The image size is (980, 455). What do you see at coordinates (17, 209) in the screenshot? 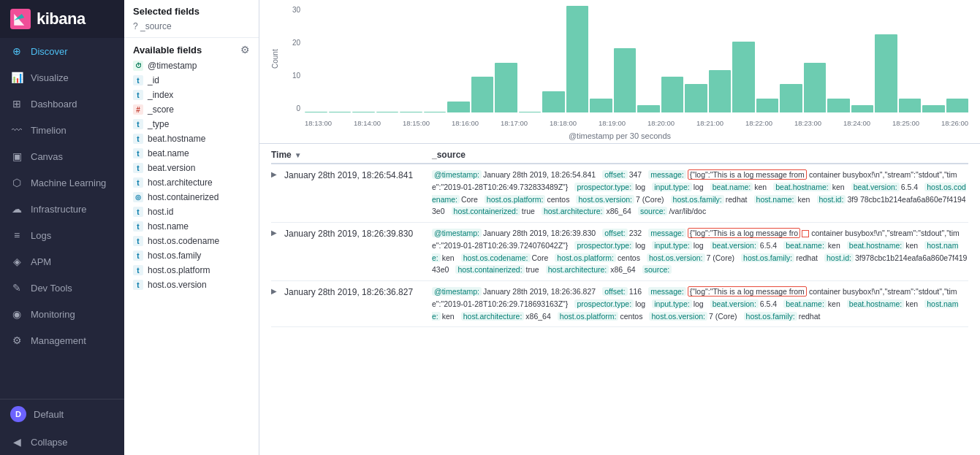
I see `infra-icon: ☁` at bounding box center [17, 209].